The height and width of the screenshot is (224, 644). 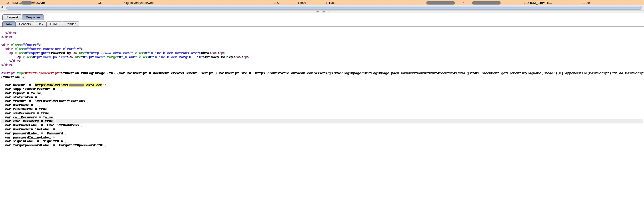 What do you see at coordinates (70, 24) in the screenshot?
I see `subtab-render: Render` at bounding box center [70, 24].